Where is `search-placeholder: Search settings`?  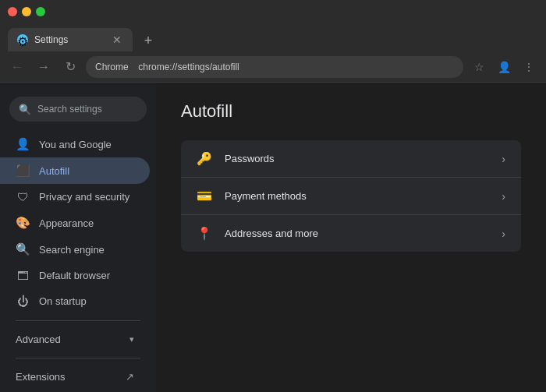
search-placeholder: Search settings is located at coordinates (70, 109).